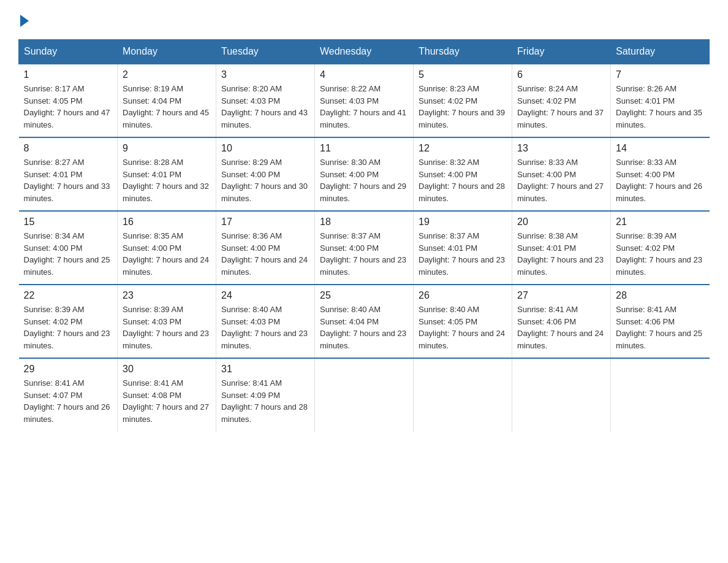 The width and height of the screenshot is (728, 563). Describe the element at coordinates (364, 75) in the screenshot. I see `day-number: 4` at that location.